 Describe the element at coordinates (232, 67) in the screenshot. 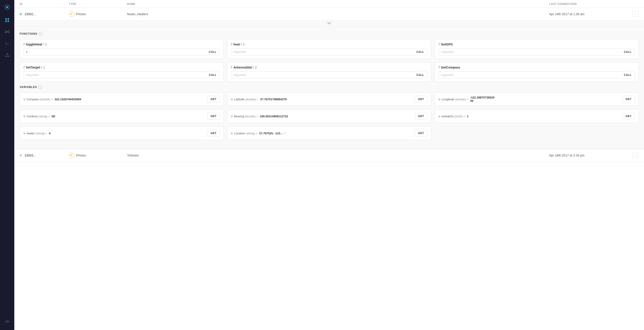

I see `function-icon-antennastat: f` at that location.